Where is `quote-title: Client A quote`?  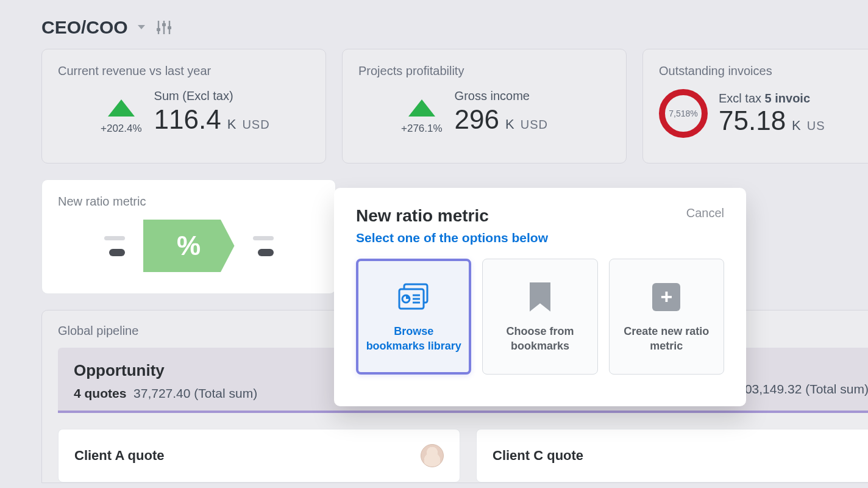 quote-title: Client A quote is located at coordinates (119, 456).